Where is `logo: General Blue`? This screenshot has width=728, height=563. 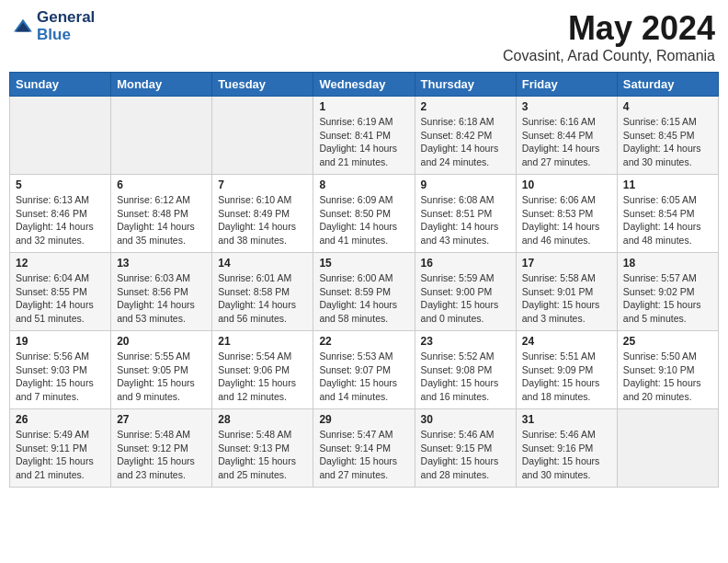 logo: General Blue is located at coordinates (53, 26).